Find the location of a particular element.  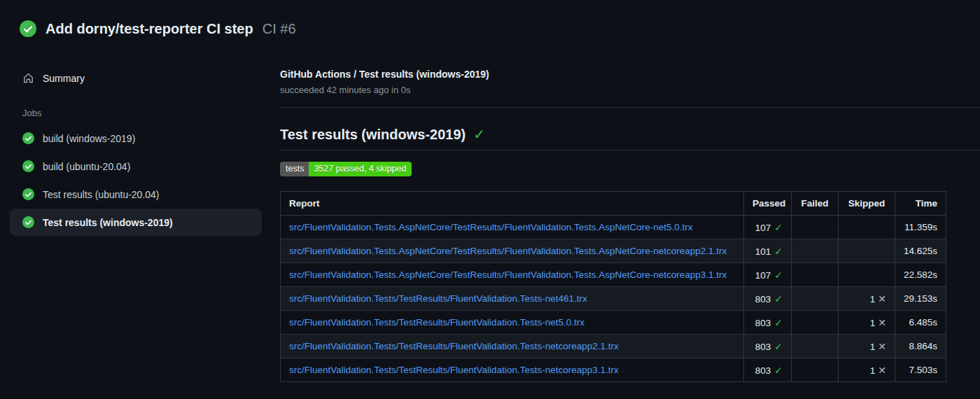

table-header: Report Passed Failed Skipped Time is located at coordinates (613, 204).